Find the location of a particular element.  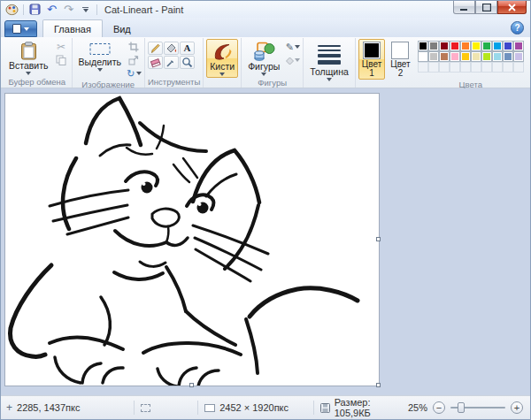

undo-button: ↶ is located at coordinates (51, 10).